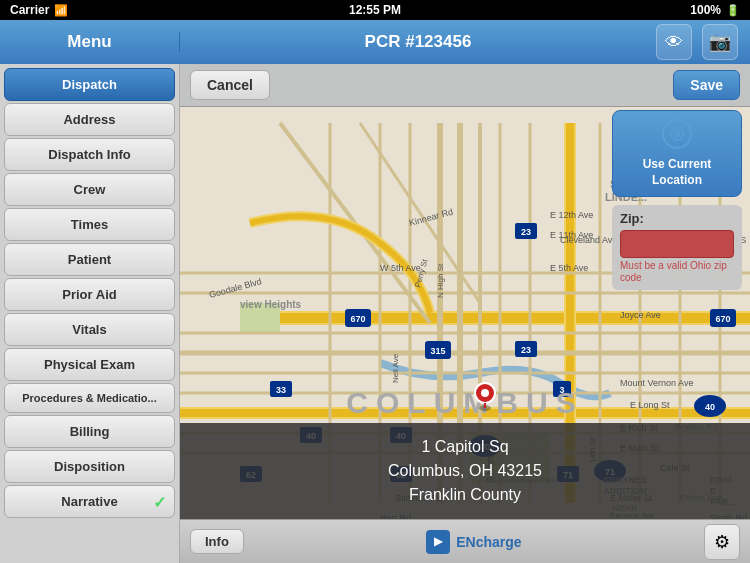  Describe the element at coordinates (474, 542) in the screenshot. I see `encharge-section: ▶ ENcharge` at that location.